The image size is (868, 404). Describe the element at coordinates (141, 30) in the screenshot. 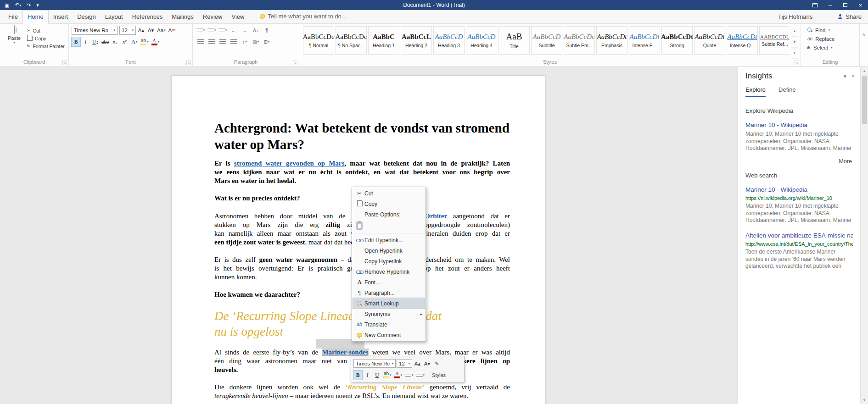

I see `grow-font-button: A▴` at that location.